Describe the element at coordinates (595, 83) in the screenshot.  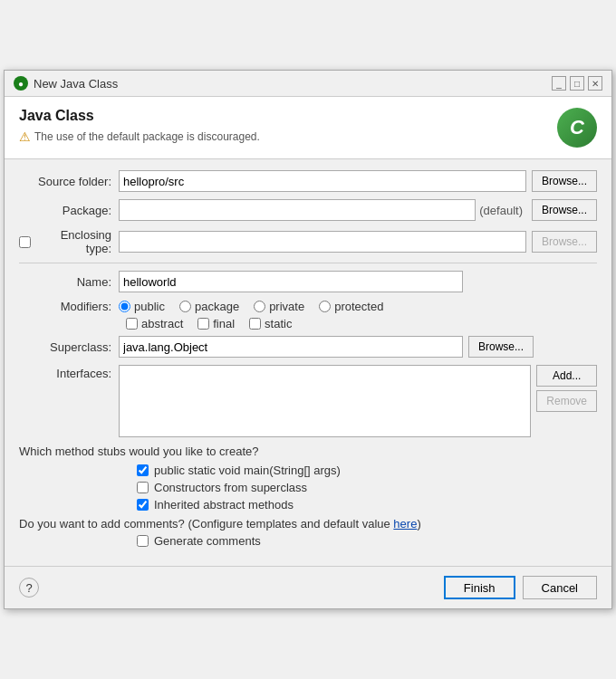
I see `close-button: ✕` at that location.